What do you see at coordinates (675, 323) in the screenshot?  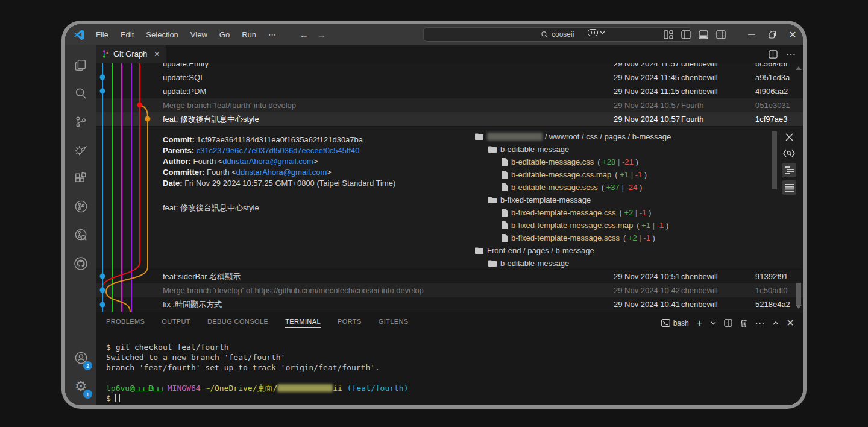 I see `shell-selector: bash` at bounding box center [675, 323].